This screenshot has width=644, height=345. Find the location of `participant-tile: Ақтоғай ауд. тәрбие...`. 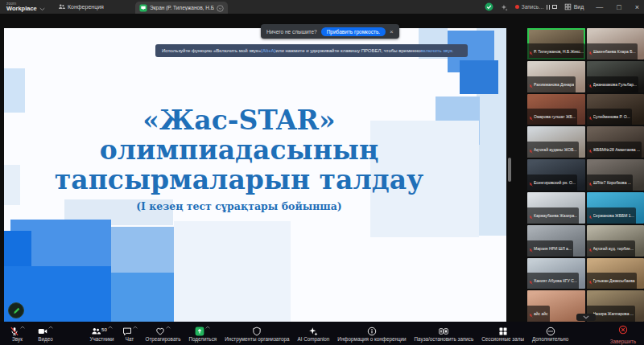

participant-tile: Ақтоғай ауд. тәрбие... is located at coordinates (615, 241).